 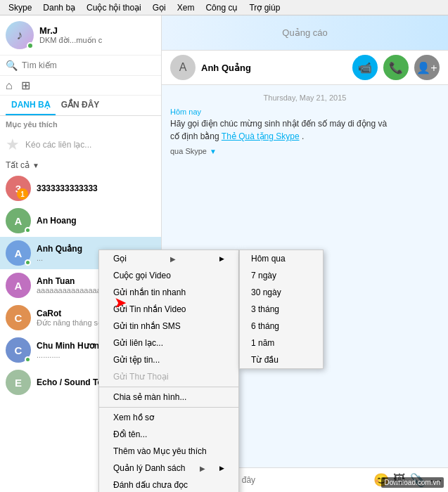 What do you see at coordinates (18, 165) in the screenshot?
I see `tat-ca-label: Tất cả` at bounding box center [18, 165].